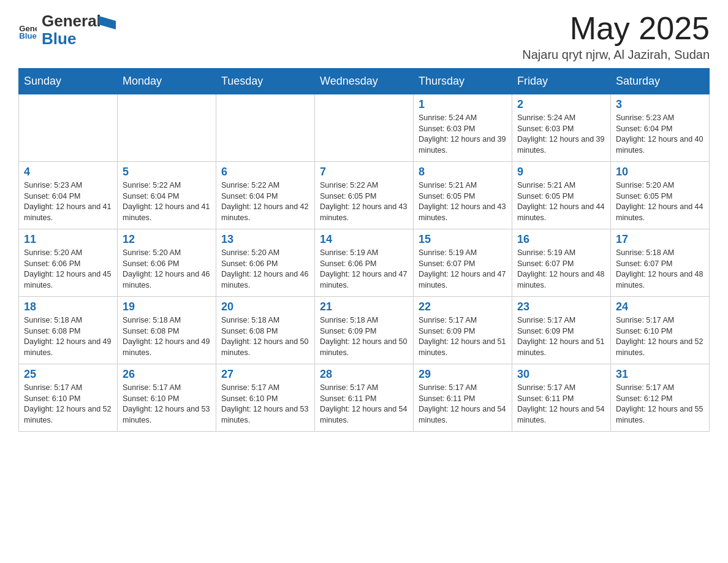 The image size is (728, 563). Describe the element at coordinates (561, 374) in the screenshot. I see `day-number: 30` at that location.